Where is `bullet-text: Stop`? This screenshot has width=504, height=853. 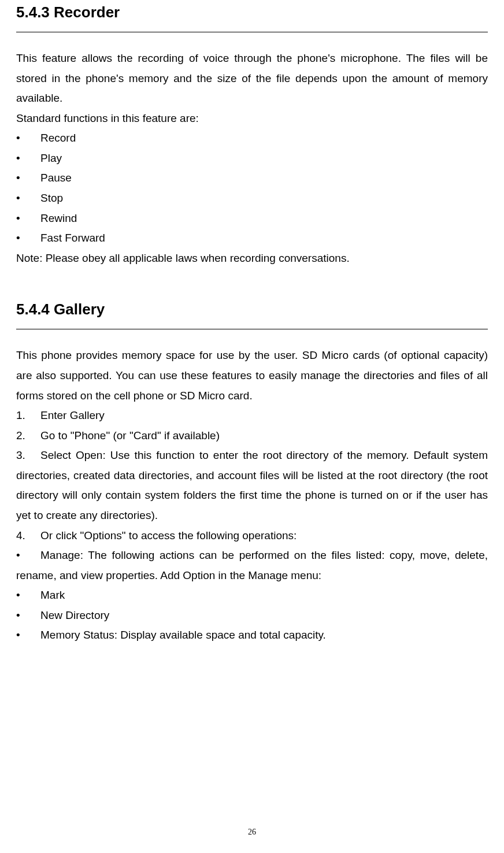
bullet-text: Stop is located at coordinates (52, 198).